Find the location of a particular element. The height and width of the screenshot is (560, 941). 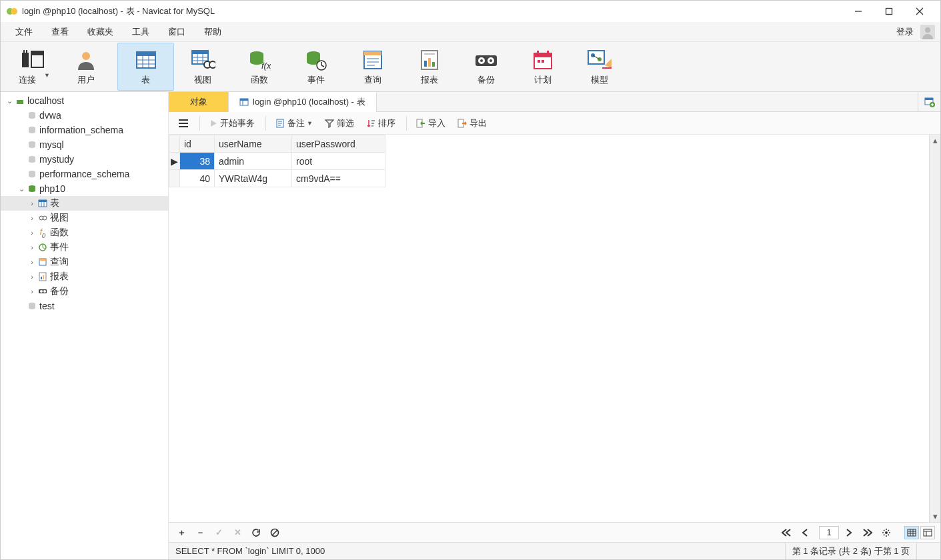

tab-login-table: login @php10 (localhost) - 表 is located at coordinates (303, 102).